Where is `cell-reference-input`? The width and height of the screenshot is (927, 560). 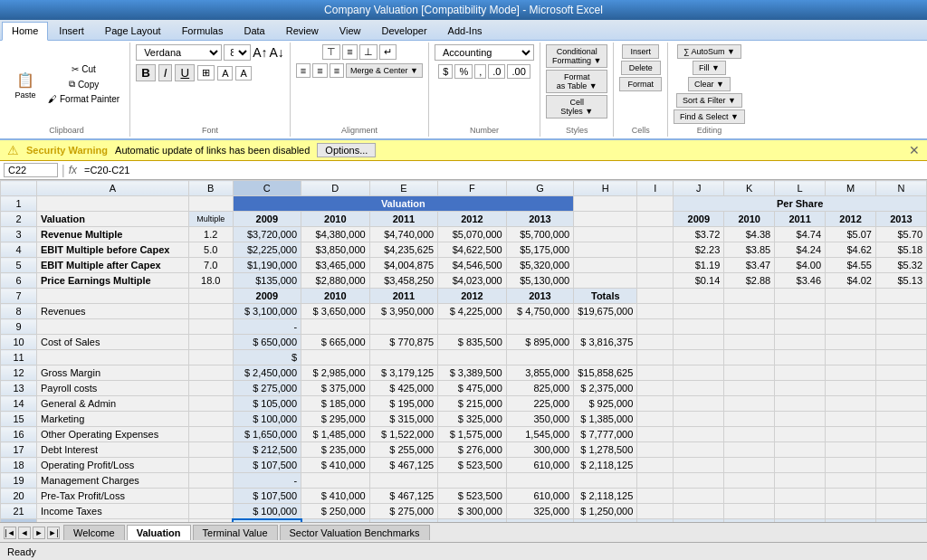 cell-reference-input is located at coordinates (31, 170).